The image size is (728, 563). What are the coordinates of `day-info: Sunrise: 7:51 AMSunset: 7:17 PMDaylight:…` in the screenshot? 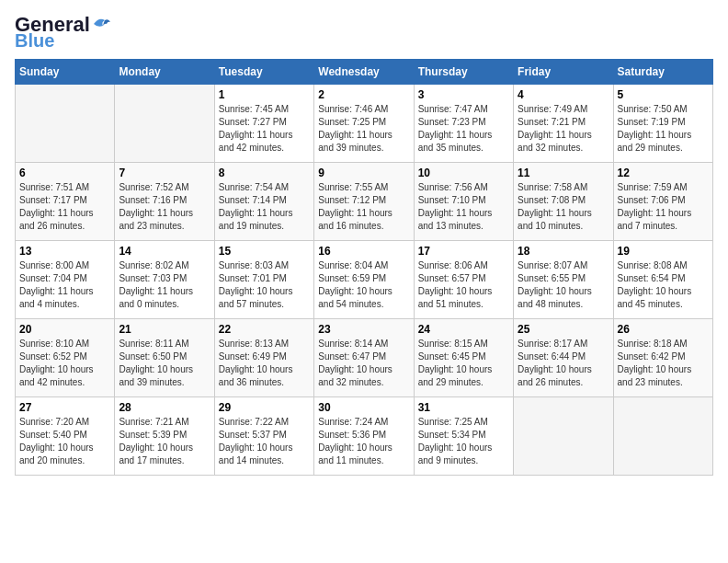 It's located at (64, 207).